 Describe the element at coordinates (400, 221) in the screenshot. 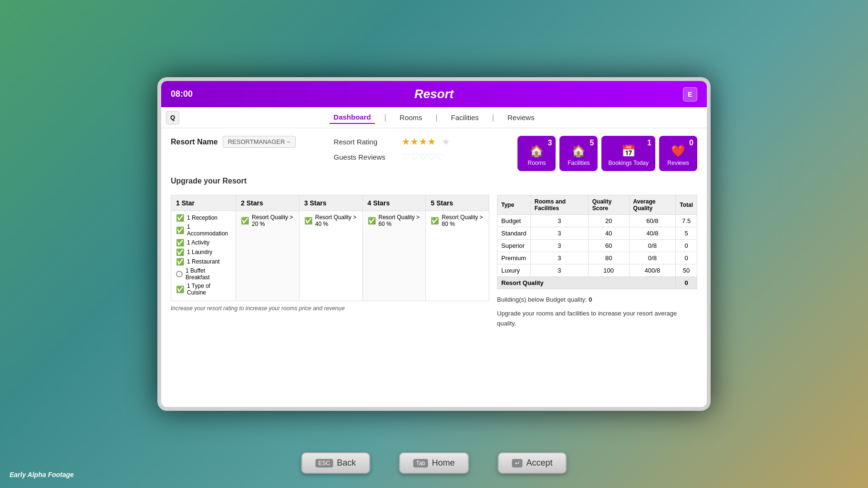

I see `check-label: Resort Quality > 60 %` at that location.